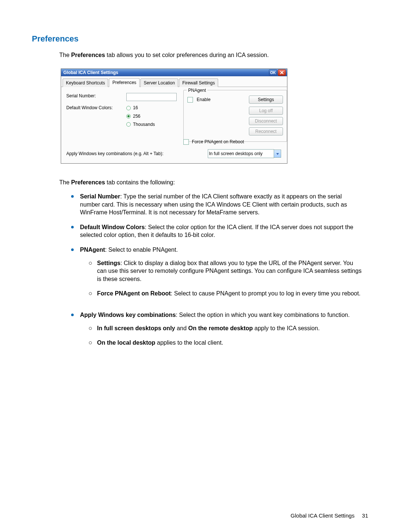 This screenshot has height=532, width=400. I want to click on tab-preferences: Preferences, so click(124, 83).